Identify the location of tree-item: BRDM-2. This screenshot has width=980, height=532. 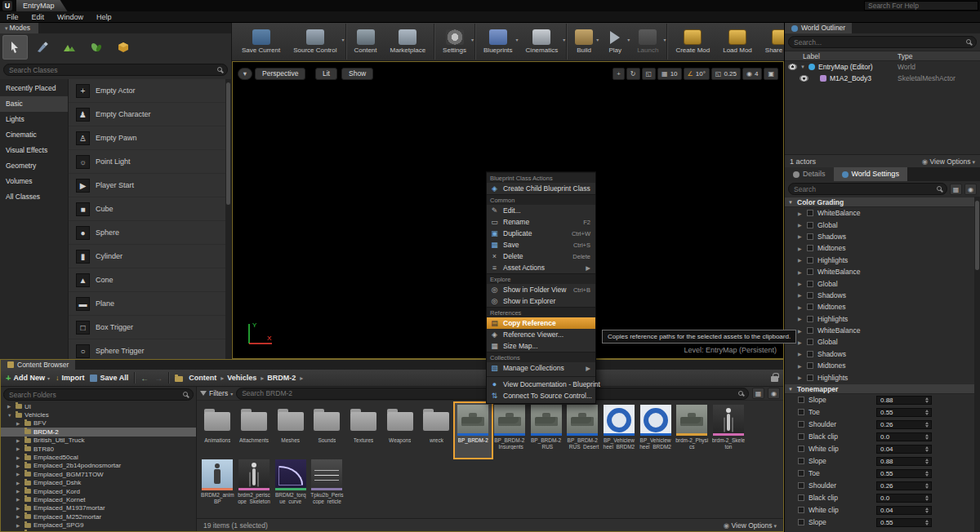
(98, 432).